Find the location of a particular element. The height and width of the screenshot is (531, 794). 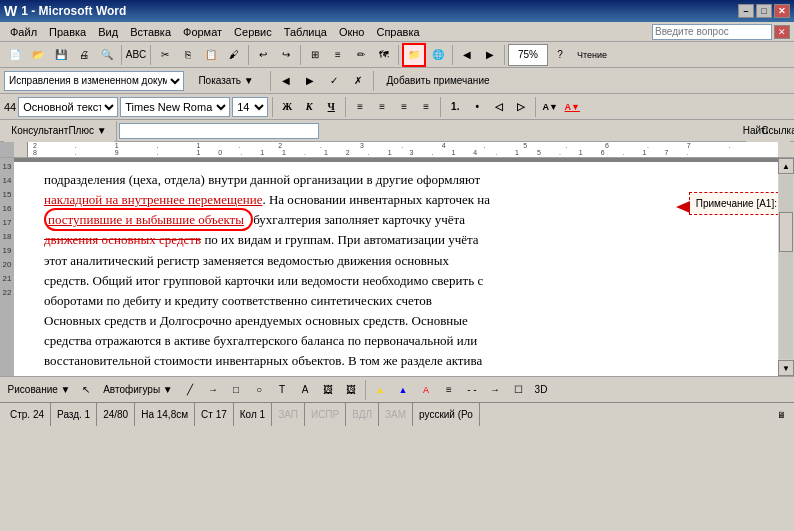

status-vdl: ВДЛ is located at coordinates (362, 414).